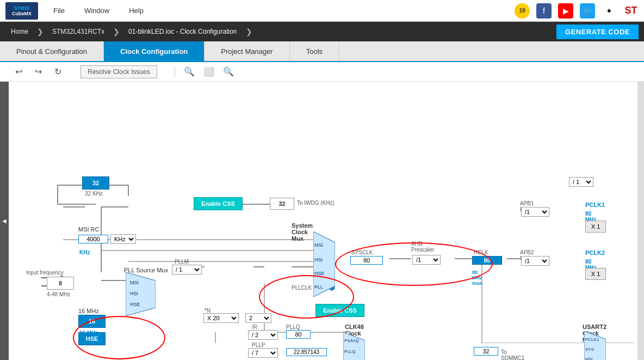 The image size is (644, 360). I want to click on div1-top-select: / 1, so click(581, 182).